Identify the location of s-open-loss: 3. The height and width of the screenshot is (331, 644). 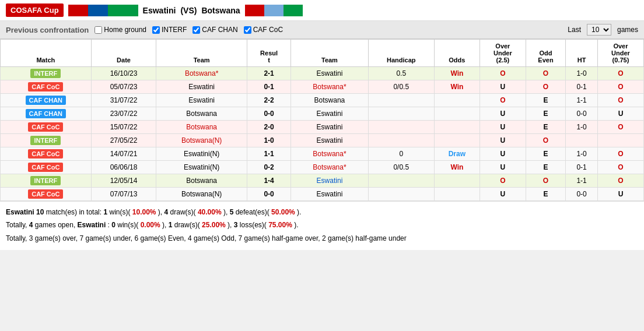
(236, 225).